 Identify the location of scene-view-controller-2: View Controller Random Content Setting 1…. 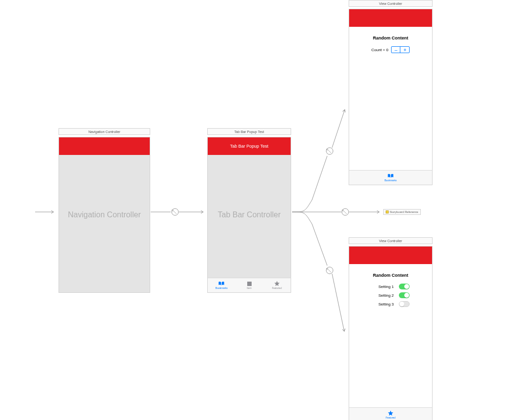
(391, 328).